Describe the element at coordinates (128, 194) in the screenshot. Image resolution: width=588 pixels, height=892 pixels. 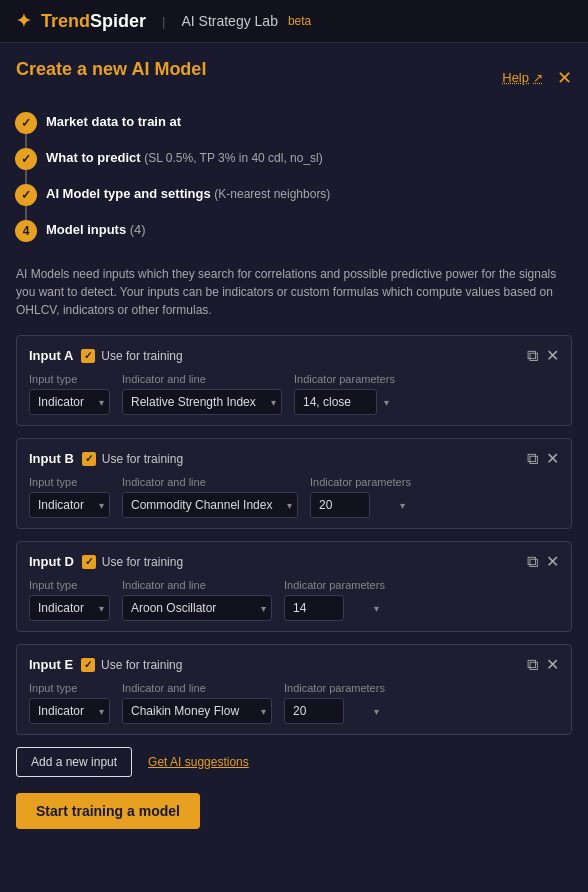
I see `step-title-3: AI Model type and settings` at that location.